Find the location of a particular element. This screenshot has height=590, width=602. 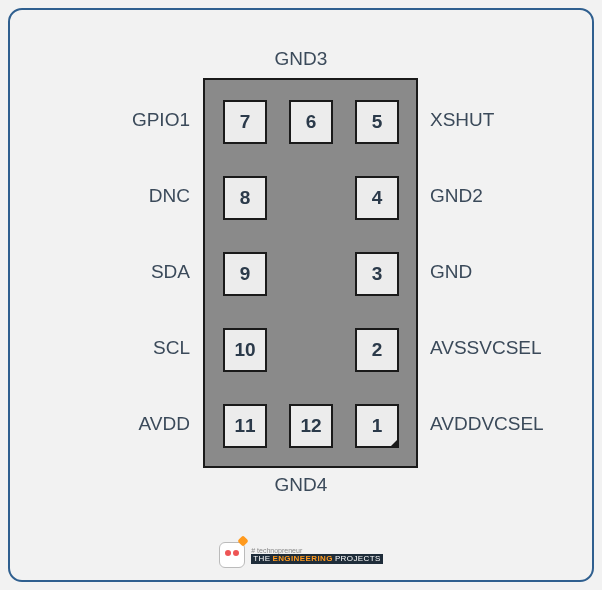

label-avssvcsel: AVSSVCSEL is located at coordinates (486, 348).